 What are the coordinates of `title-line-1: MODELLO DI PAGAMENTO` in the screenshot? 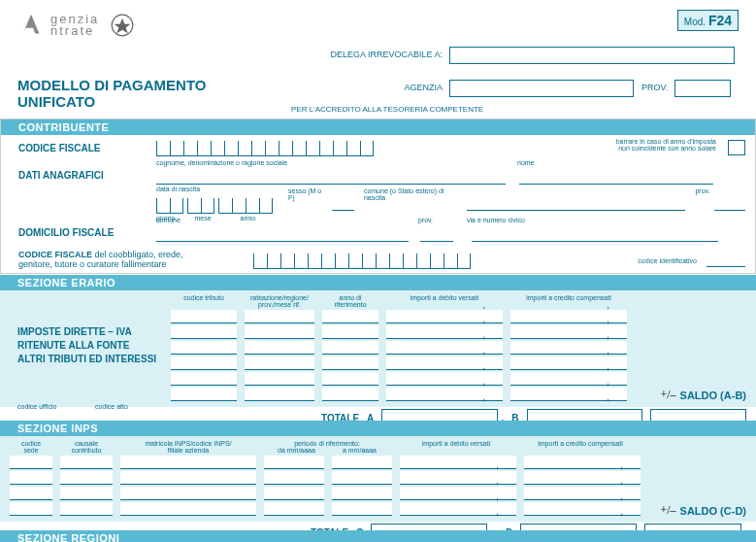 It's located at (112, 85).